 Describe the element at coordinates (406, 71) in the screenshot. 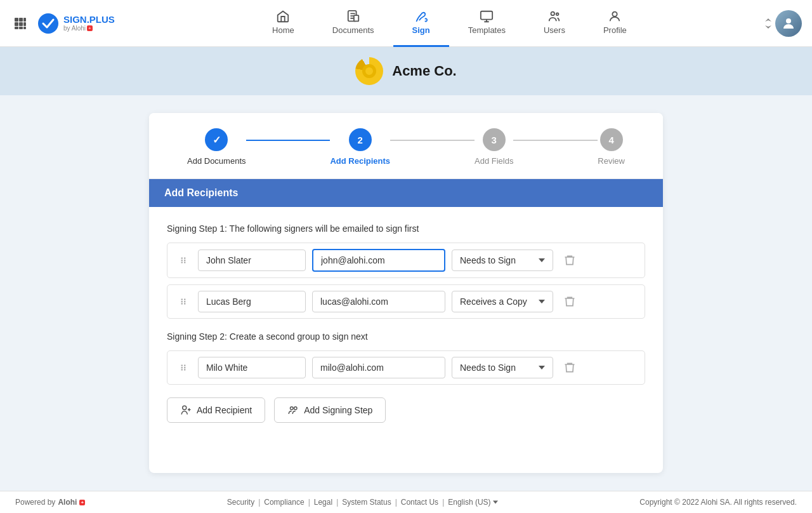

I see `company-banner: Acme Co.` at that location.